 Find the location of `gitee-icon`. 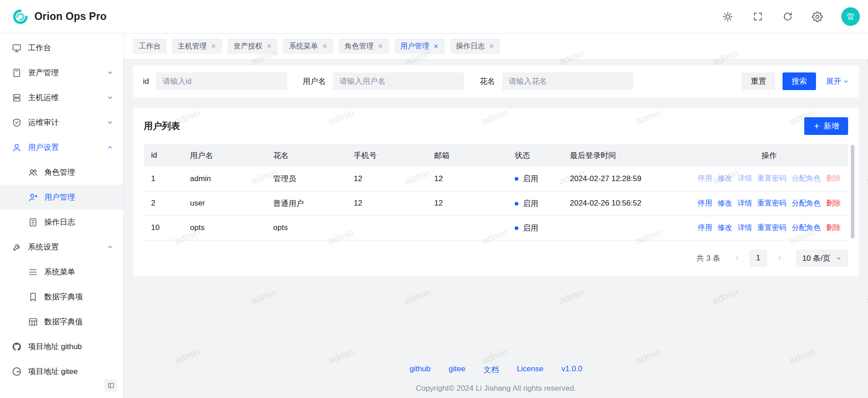

gitee-icon is located at coordinates (17, 372).